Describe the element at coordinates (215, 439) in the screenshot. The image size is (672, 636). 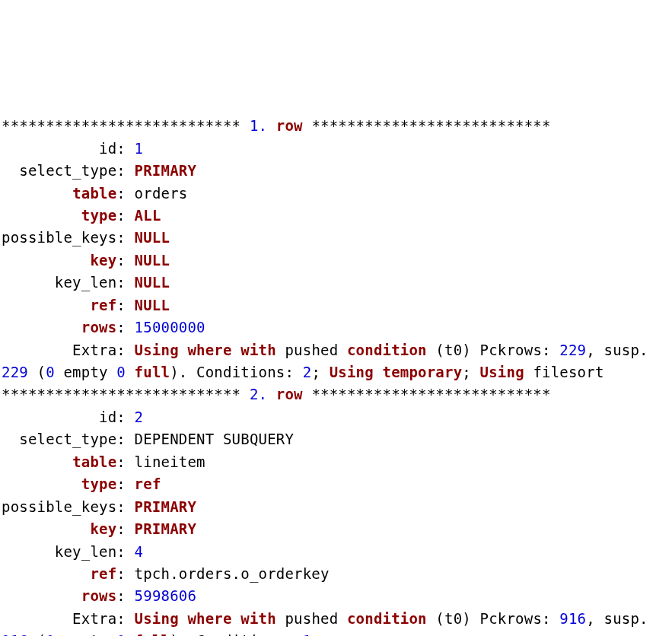
I see `value-select-type: DEPENDENT SUBQUERY` at that location.